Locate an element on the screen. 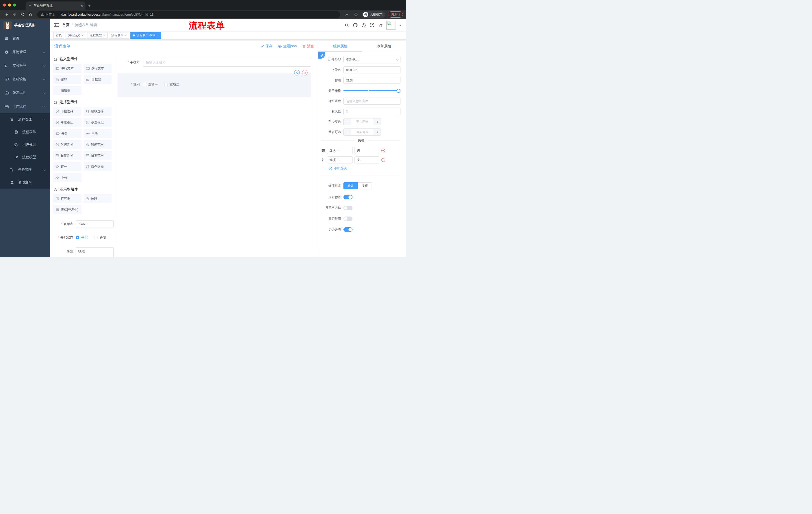  component-password: 密码 is located at coordinates (67, 80).